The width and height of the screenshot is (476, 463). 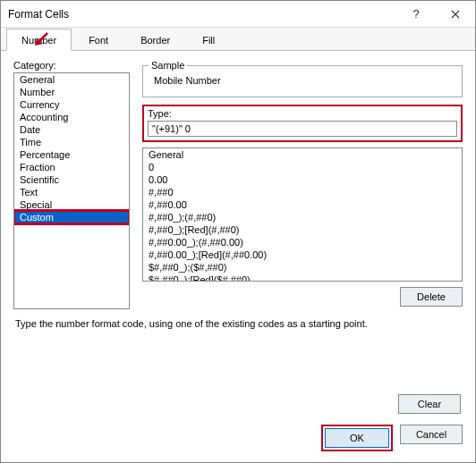 I want to click on format-item: #,##0_);[Red](#,##0), so click(x=302, y=230).